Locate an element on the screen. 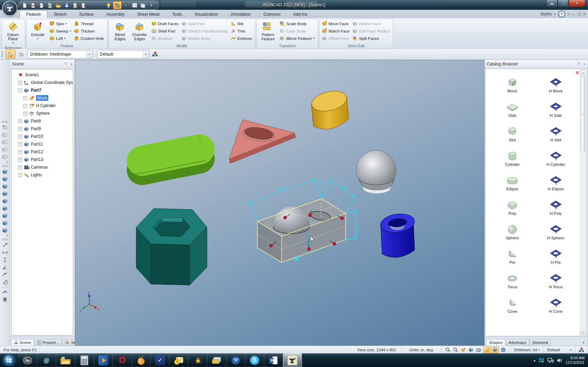 The width and height of the screenshot is (588, 367). undo-icon: ↶ is located at coordinates (92, 5).